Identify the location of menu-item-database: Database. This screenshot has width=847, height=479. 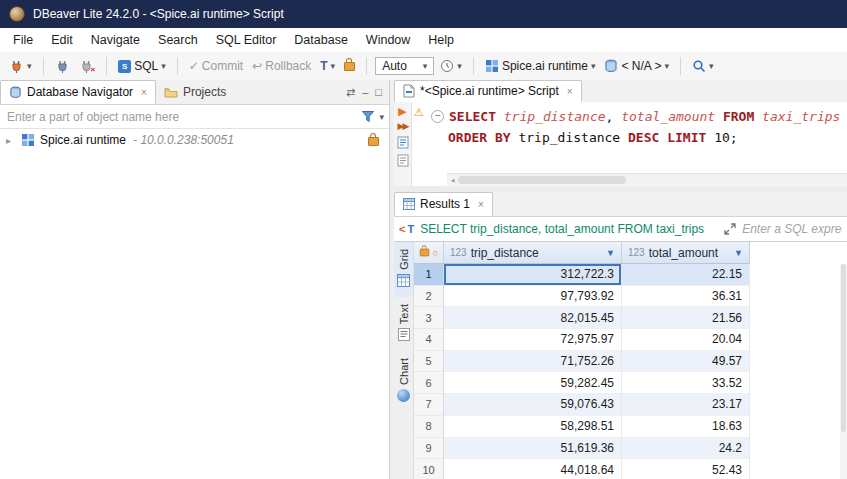
(321, 40).